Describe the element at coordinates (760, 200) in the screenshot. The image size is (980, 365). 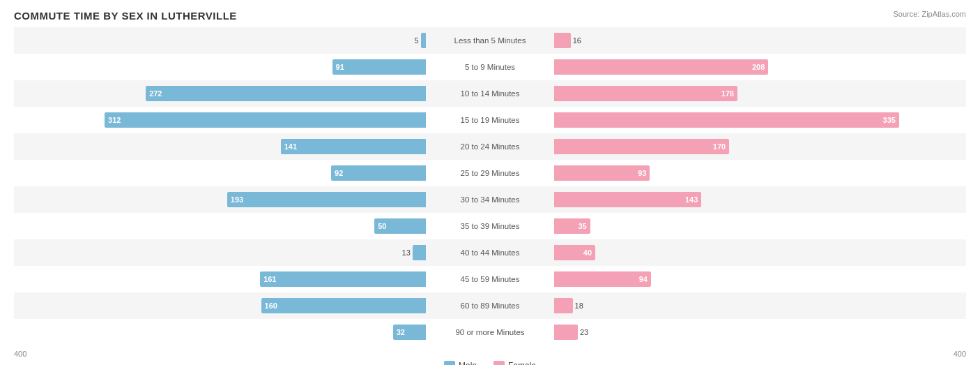
I see `female-bar-wrap: 143` at that location.